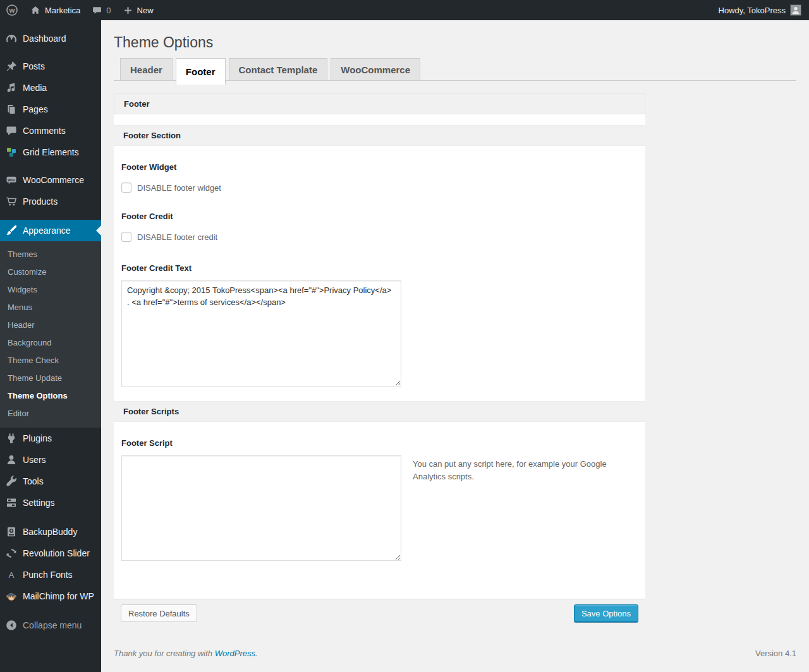  Describe the element at coordinates (147, 69) in the screenshot. I see `tab-header: Header` at that location.